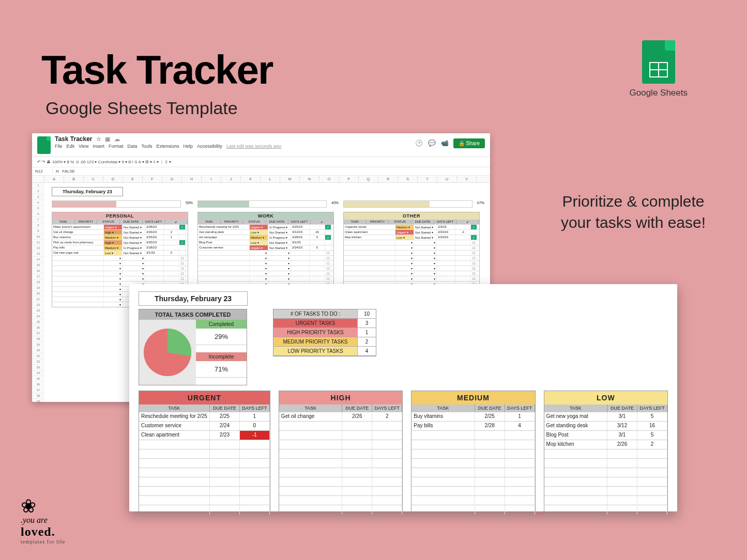 The width and height of the screenshot is (747, 560). What do you see at coordinates (262, 204) in the screenshot?
I see `work-progress: 40%` at bounding box center [262, 204].